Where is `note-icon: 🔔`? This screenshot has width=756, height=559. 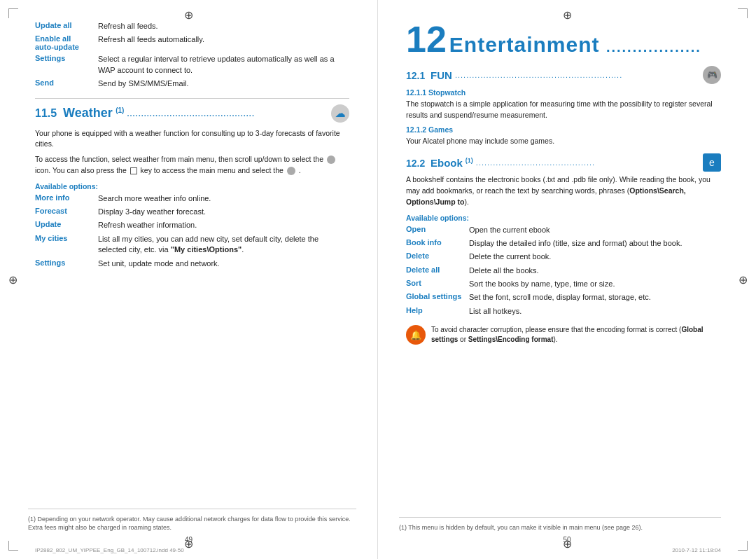 note-icon: 🔔 is located at coordinates (416, 335).